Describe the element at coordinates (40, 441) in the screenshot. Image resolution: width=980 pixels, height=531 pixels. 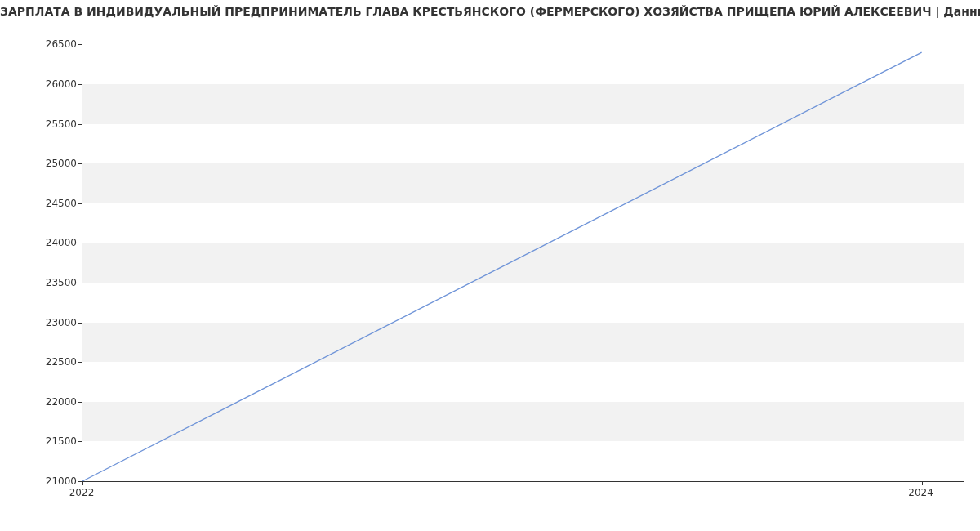
I see `y-tick-label: 21500` at that location.